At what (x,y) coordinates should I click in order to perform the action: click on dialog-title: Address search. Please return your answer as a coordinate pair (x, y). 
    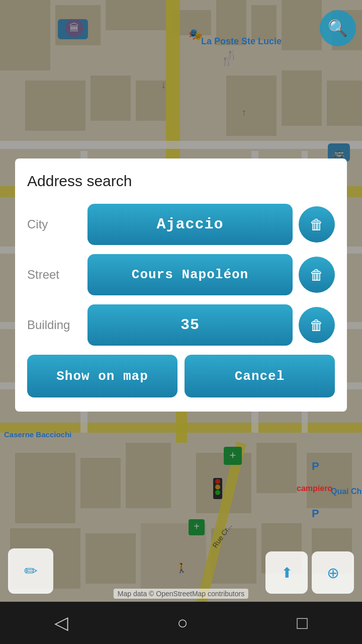
    Looking at the image, I should click on (181, 181).